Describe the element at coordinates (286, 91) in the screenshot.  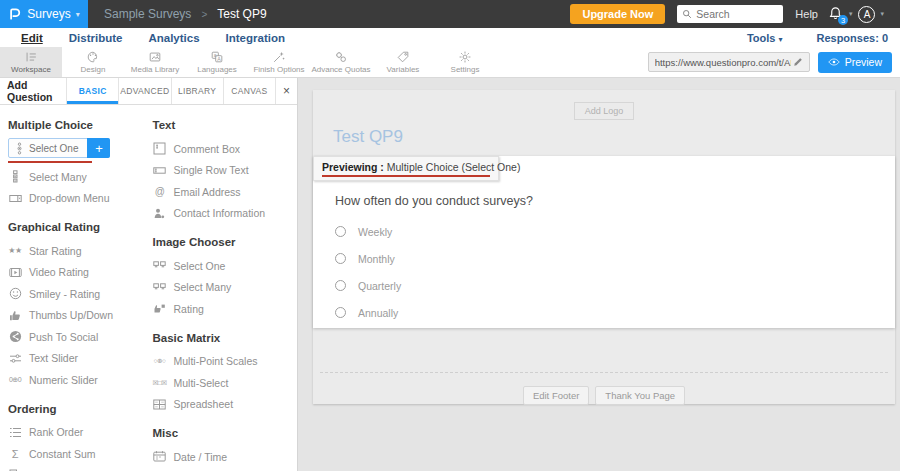
I see `close-icon: ×` at that location.